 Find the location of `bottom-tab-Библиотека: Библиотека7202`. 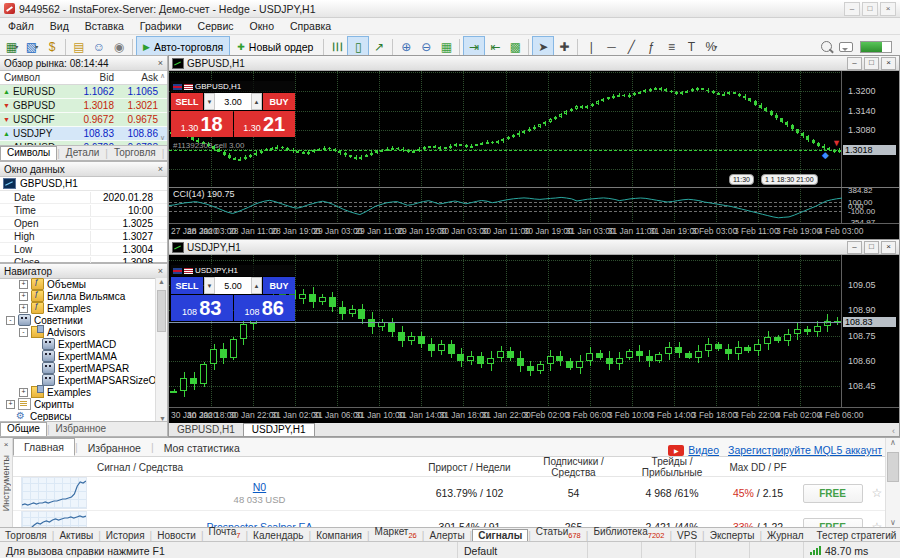

bottom-tab-Библиотека: Библиотека7202 is located at coordinates (628, 534).